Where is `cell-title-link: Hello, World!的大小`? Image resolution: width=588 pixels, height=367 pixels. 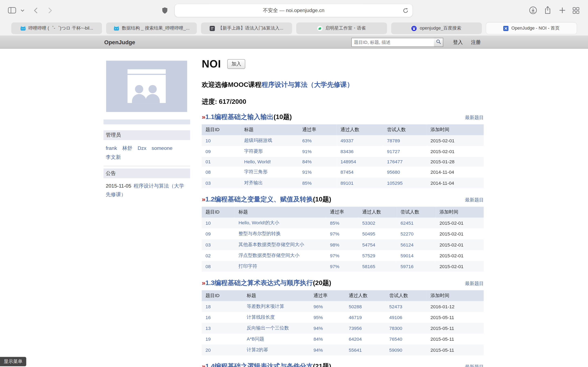
cell-title-link: Hello, World!的大小 is located at coordinates (259, 223).